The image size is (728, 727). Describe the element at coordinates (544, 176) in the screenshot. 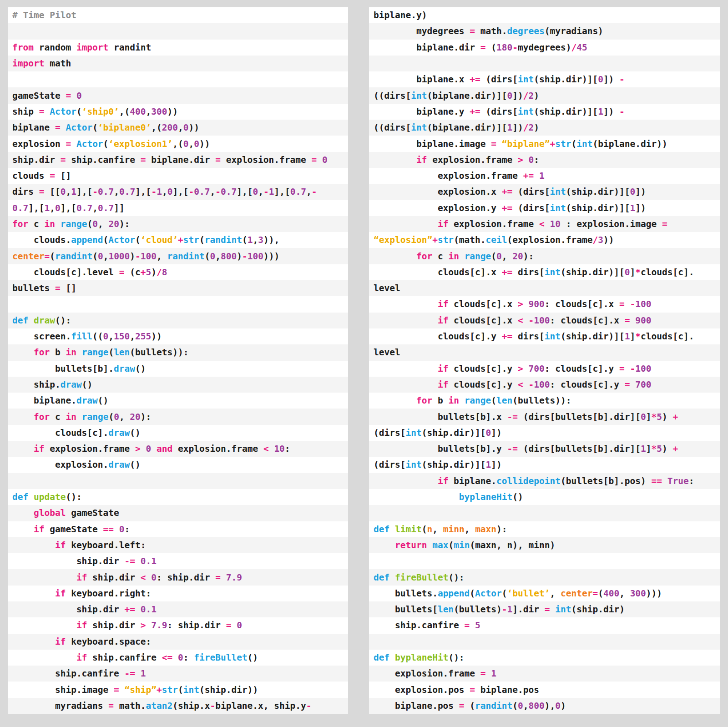

I see `code-line: explosion.frame += 1` at that location.